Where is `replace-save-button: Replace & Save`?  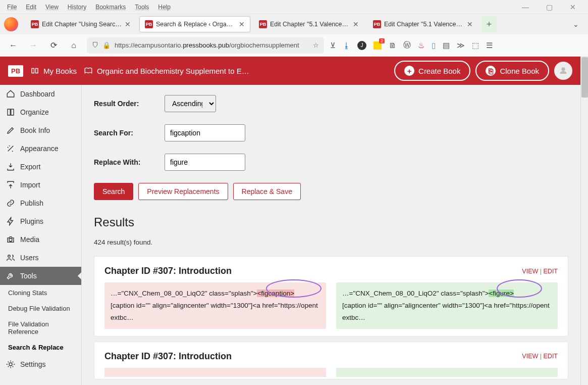 replace-save-button: Replace & Save is located at coordinates (267, 191).